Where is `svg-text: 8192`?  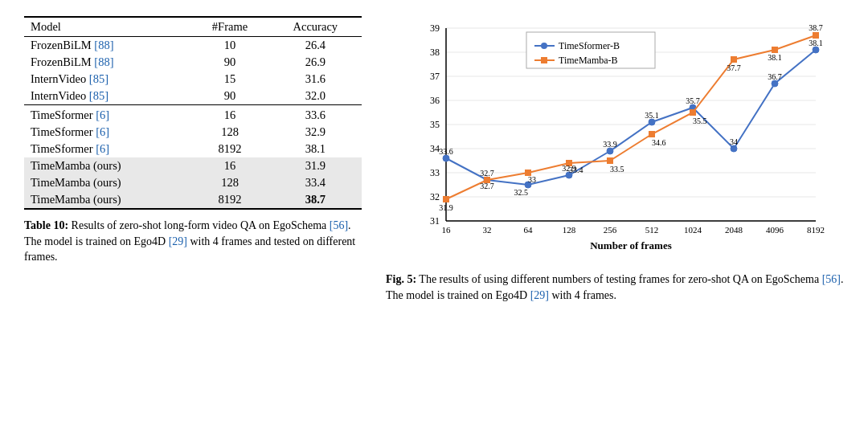
svg-text: 8192 is located at coordinates (816, 230).